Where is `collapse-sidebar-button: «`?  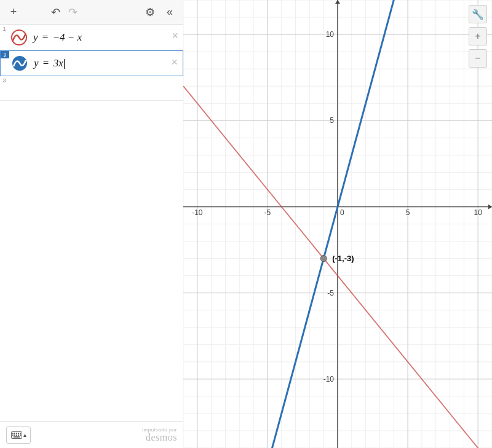 collapse-sidebar-button: « is located at coordinates (170, 12).